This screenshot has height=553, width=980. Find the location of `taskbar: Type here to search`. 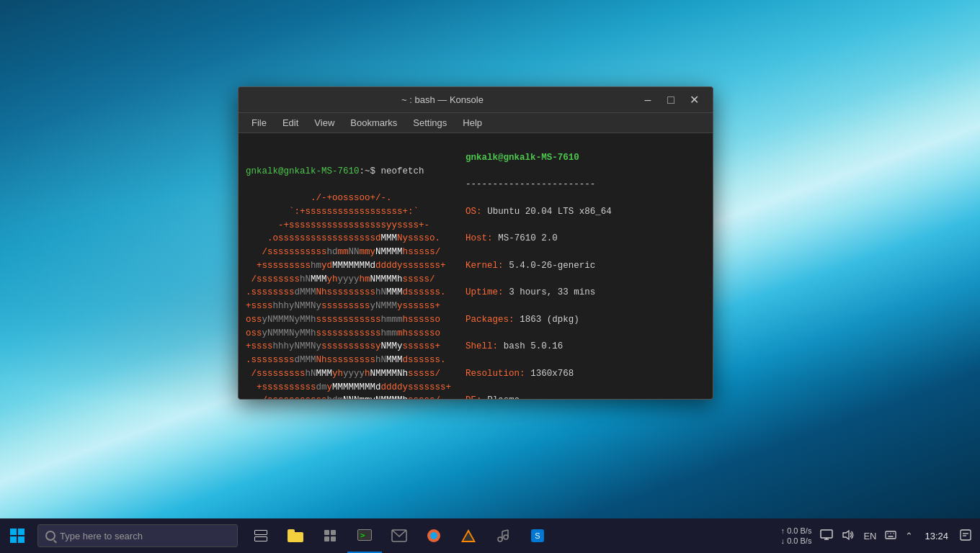

taskbar: Type here to search is located at coordinates (490, 536).